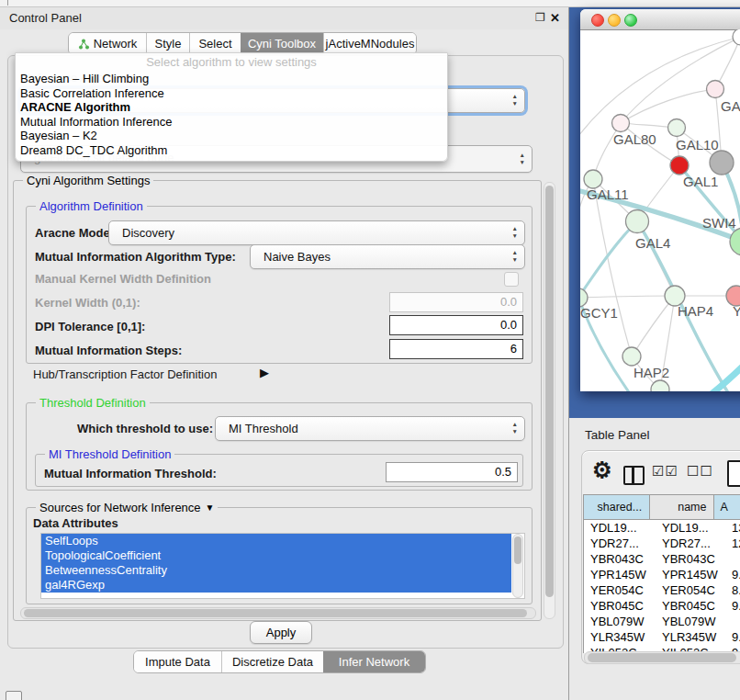  I want to click on collapse-down-icon: ▼, so click(210, 507).